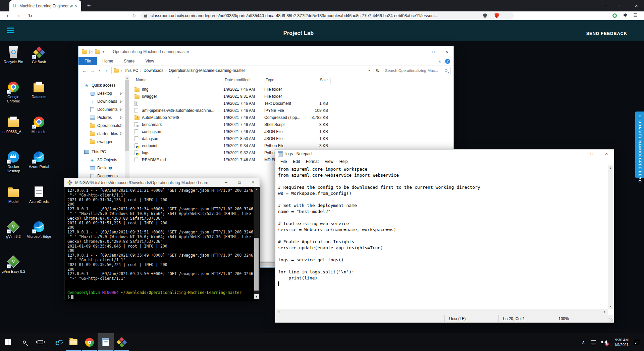  What do you see at coordinates (420, 52) in the screenshot?
I see `explorer-minimize-button: ─` at bounding box center [420, 52].